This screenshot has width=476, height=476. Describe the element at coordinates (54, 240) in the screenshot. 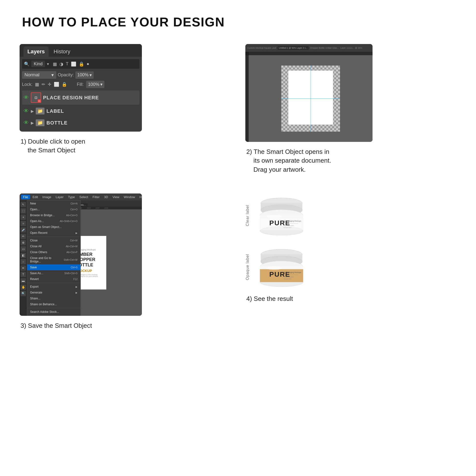

I see `menu-close: CloseCtrl+W` at that location.